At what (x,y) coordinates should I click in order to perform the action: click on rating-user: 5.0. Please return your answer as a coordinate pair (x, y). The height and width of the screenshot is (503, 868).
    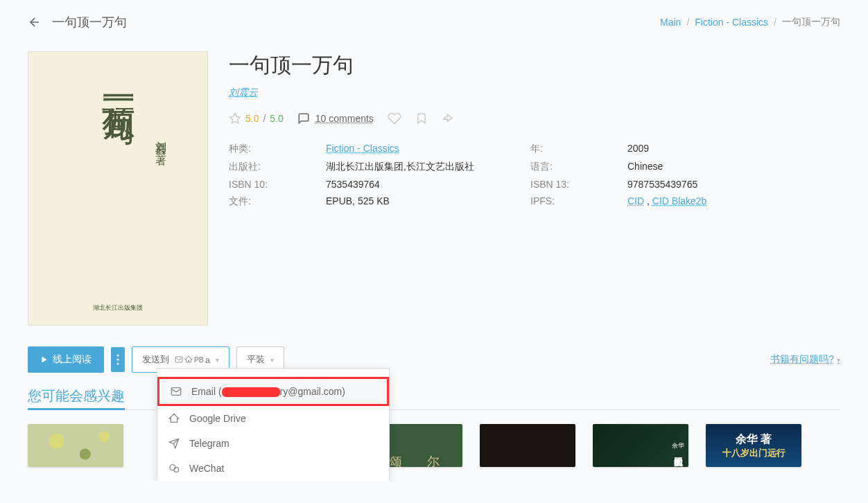
    Looking at the image, I should click on (252, 118).